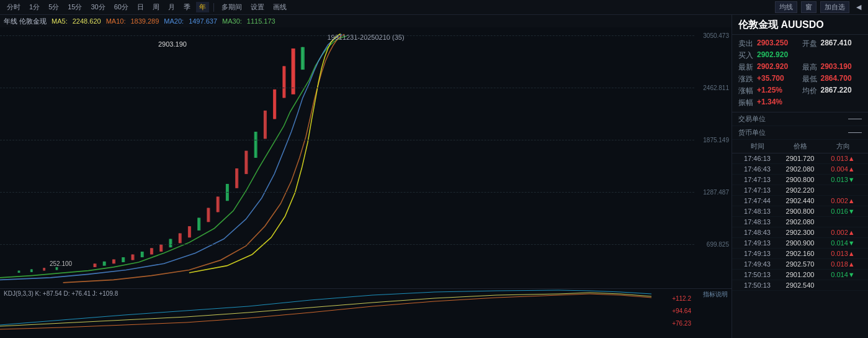 The width and height of the screenshot is (868, 338). What do you see at coordinates (800, 243) in the screenshot?
I see `trade-price: 2900.900` at bounding box center [800, 243].